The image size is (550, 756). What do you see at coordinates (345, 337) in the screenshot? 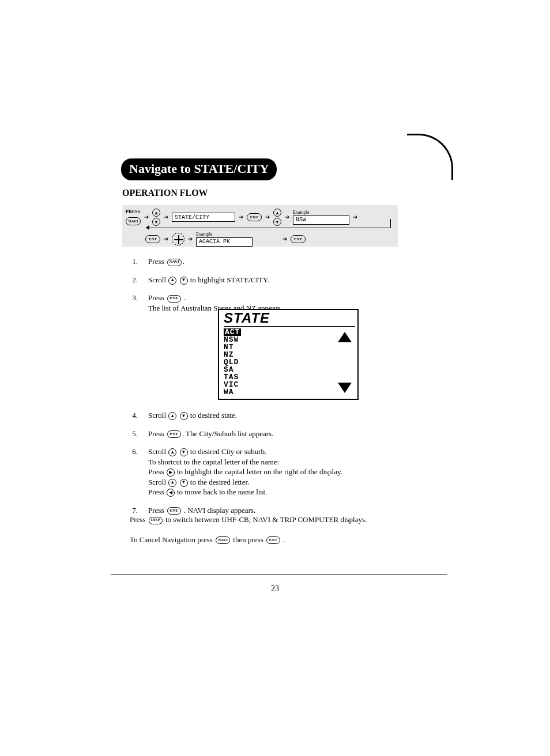
I see `scroll-up-icon` at bounding box center [345, 337].